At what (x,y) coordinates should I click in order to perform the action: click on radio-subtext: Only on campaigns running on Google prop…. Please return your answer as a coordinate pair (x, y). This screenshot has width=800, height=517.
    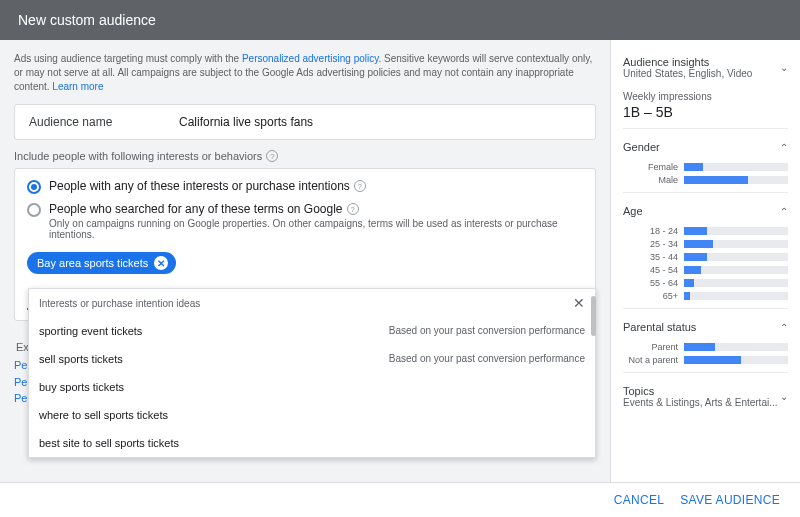
    Looking at the image, I should click on (316, 229).